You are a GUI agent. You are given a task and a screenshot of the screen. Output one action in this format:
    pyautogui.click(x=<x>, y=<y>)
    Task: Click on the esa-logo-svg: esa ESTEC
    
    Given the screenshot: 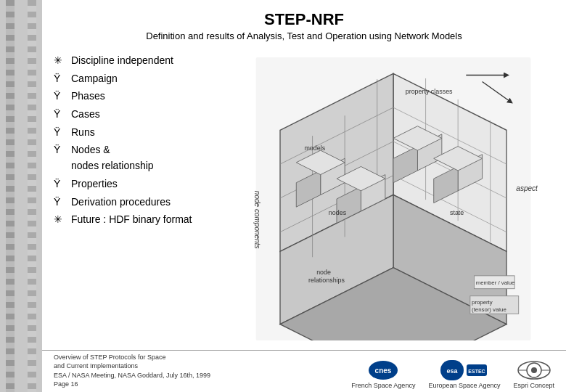 What is the action you would take?
    pyautogui.click(x=464, y=370)
    